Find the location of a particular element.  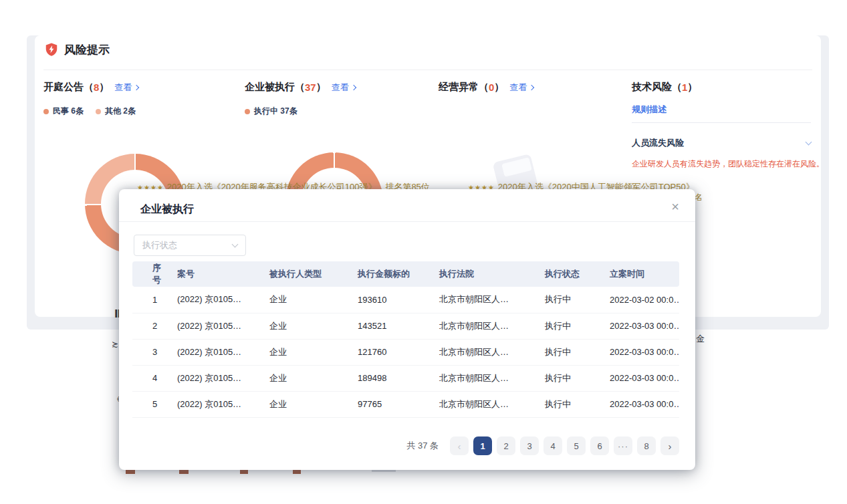

legend-item: 执行中 37条 is located at coordinates (271, 111).